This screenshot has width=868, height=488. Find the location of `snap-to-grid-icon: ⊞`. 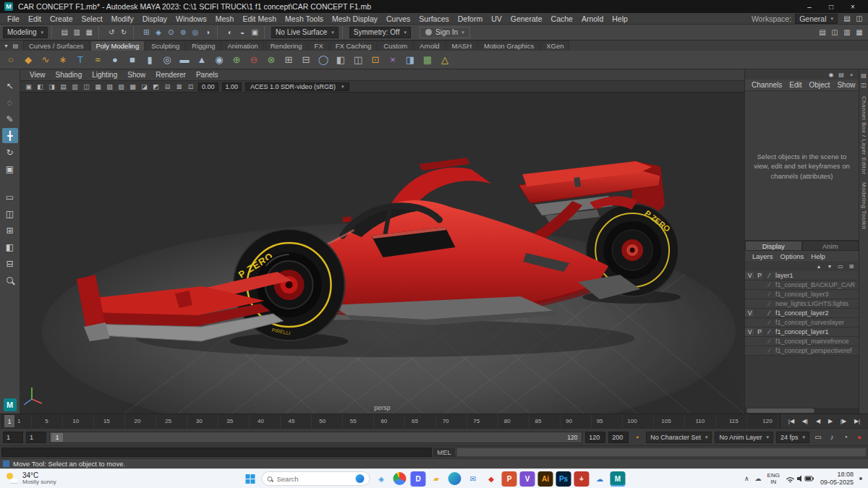

snap-to-grid-icon: ⊞ is located at coordinates (146, 33).